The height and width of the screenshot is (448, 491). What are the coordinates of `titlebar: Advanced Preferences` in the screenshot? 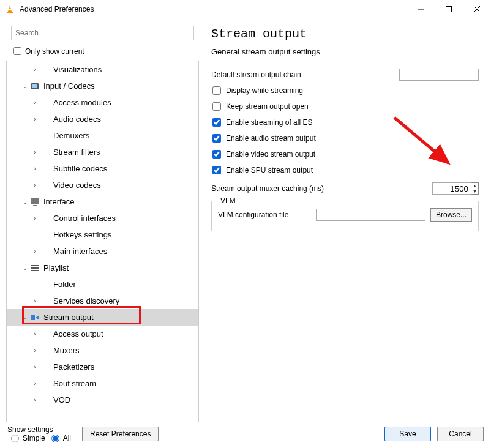 It's located at (246, 9).